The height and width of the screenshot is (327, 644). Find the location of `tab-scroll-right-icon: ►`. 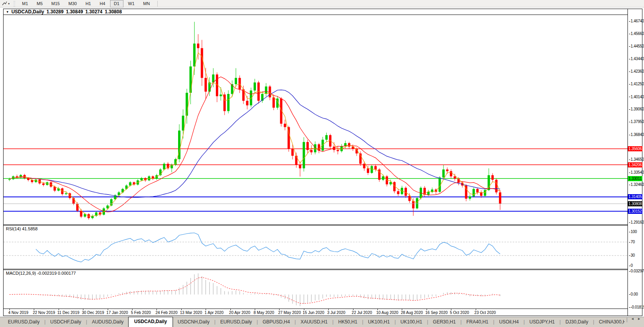

tab-scroll-right-icon: ► is located at coordinates (639, 321).